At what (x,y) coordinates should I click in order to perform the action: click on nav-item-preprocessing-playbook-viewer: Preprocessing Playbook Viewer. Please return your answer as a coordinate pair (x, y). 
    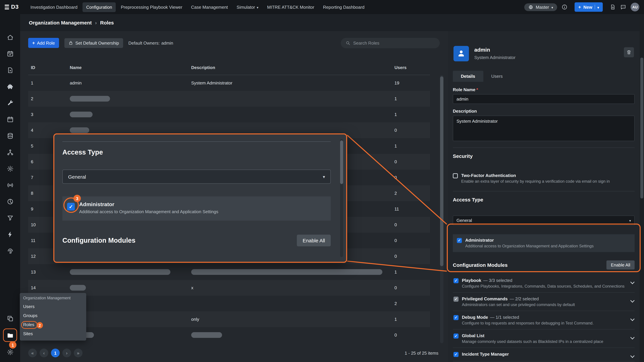
    Looking at the image, I should click on (152, 7).